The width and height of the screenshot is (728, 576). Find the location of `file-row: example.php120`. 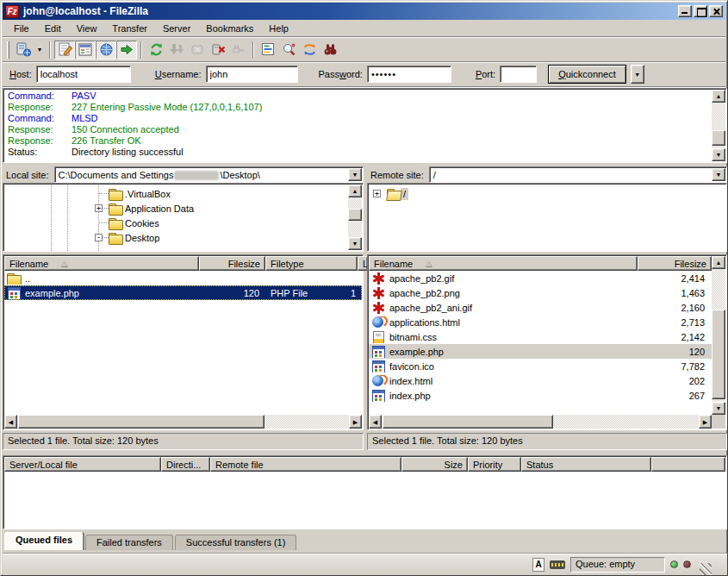

file-row: example.php120 is located at coordinates (540, 352).